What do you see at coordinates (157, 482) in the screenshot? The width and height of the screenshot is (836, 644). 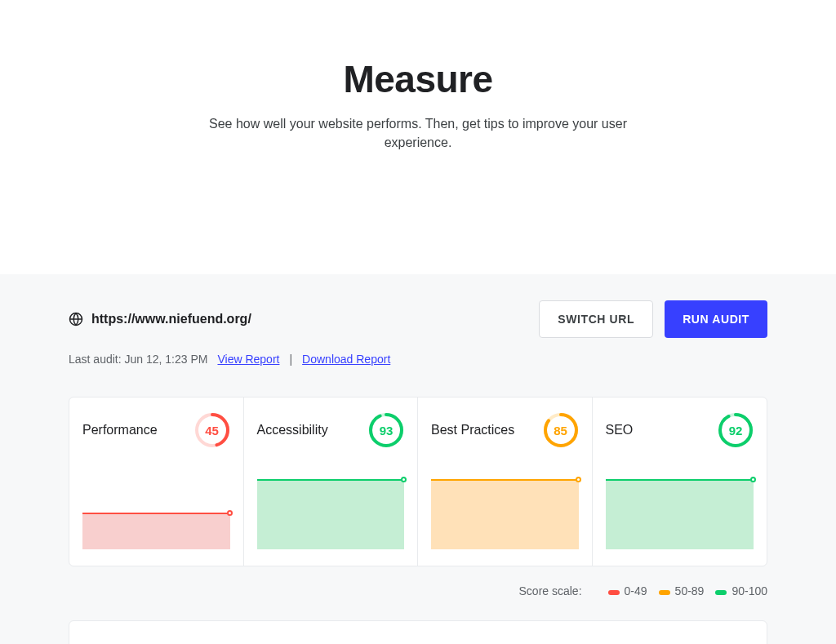 I see `score-card: Performance 45` at bounding box center [157, 482].